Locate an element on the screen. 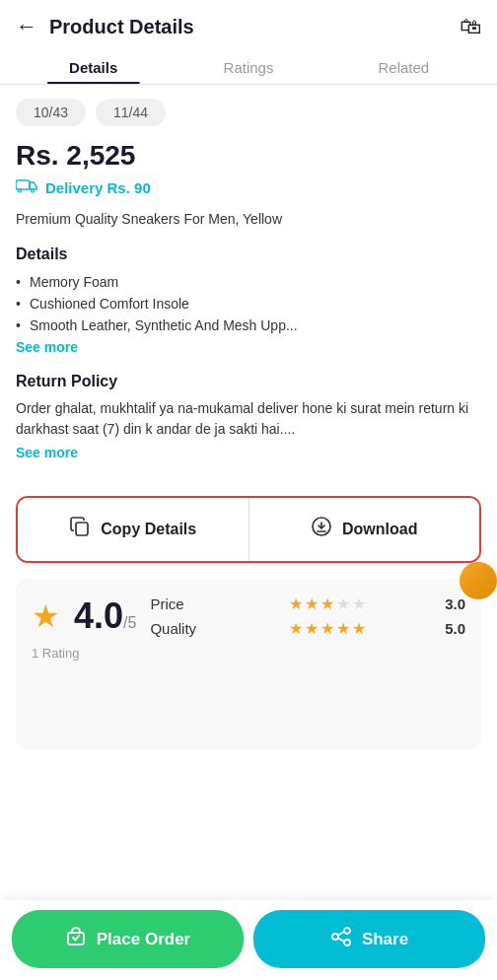 This screenshot has height=980, width=497. product-name: Premium Quality Sneakers For Men, Yellow is located at coordinates (248, 220).